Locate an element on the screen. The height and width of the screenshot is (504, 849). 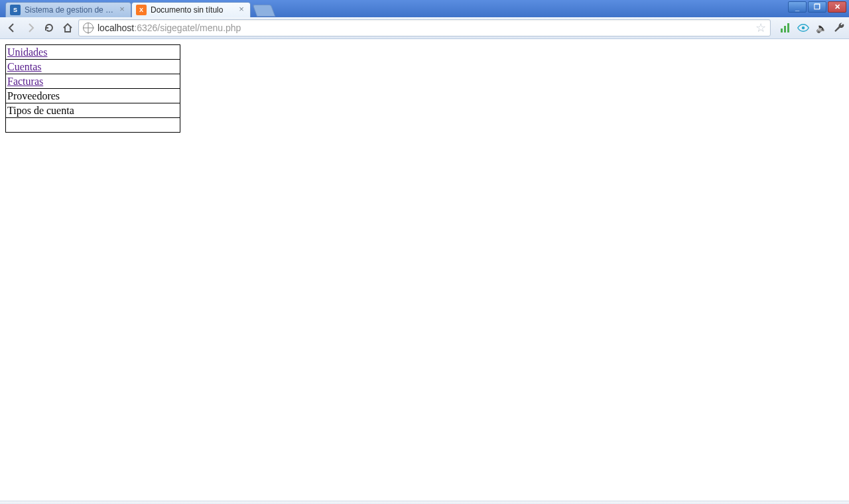
menu-link-facturas: Facturas is located at coordinates (25, 81).